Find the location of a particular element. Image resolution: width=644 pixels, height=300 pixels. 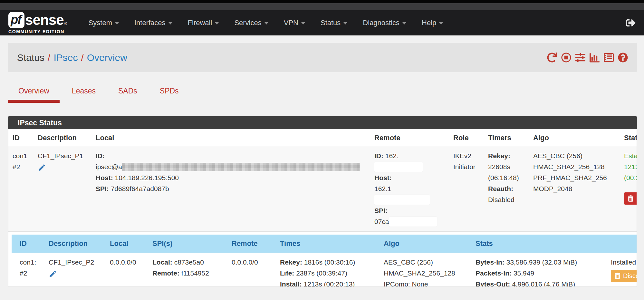

tab-spds: SPDs is located at coordinates (169, 93).